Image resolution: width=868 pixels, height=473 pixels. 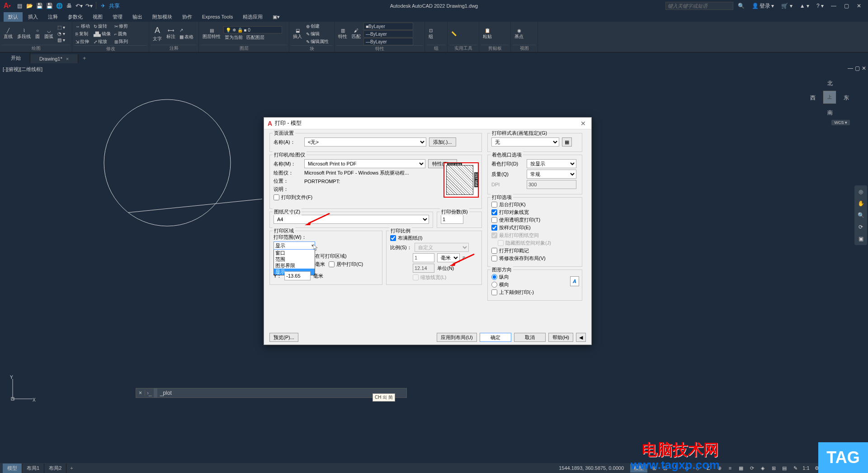 I want to click on trim-button: ✂ 修剪, so click(x=121, y=26).